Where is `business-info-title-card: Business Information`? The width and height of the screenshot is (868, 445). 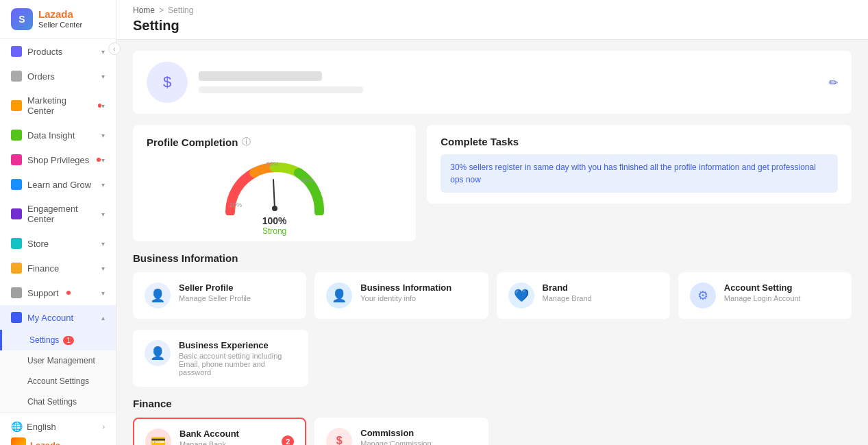
business-info-title-card: Business Information is located at coordinates (406, 288).